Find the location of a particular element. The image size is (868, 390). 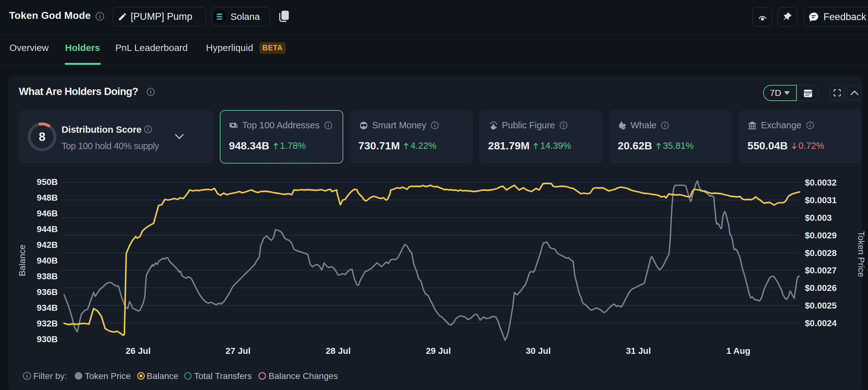

svg-text: 944B is located at coordinates (47, 229).